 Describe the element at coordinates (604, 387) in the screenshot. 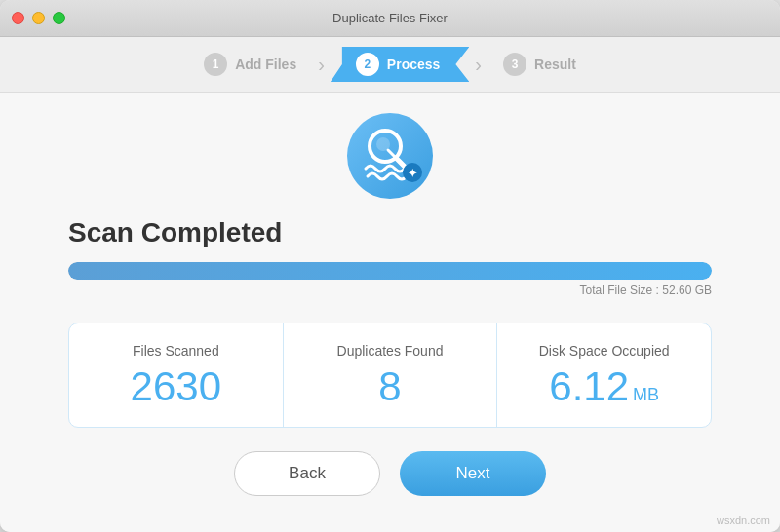

I see `stat-disk-space-value-group: 6.12 MB` at that location.